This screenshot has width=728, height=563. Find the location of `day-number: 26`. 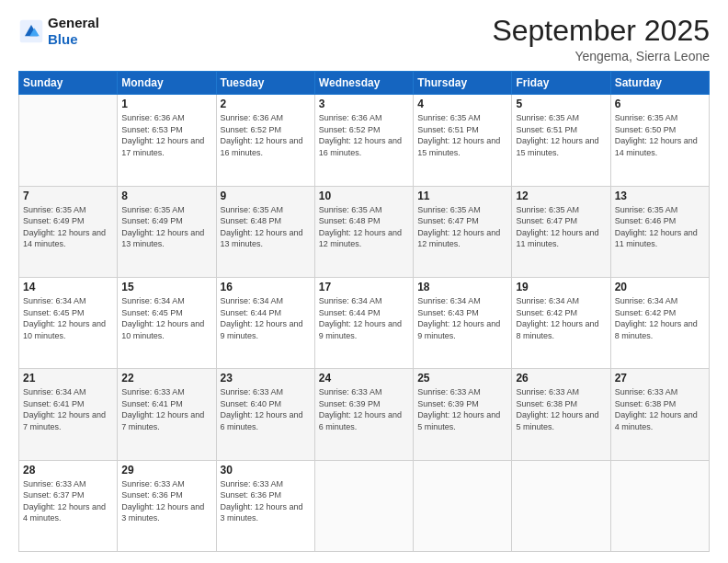

day-number: 26 is located at coordinates (561, 378).